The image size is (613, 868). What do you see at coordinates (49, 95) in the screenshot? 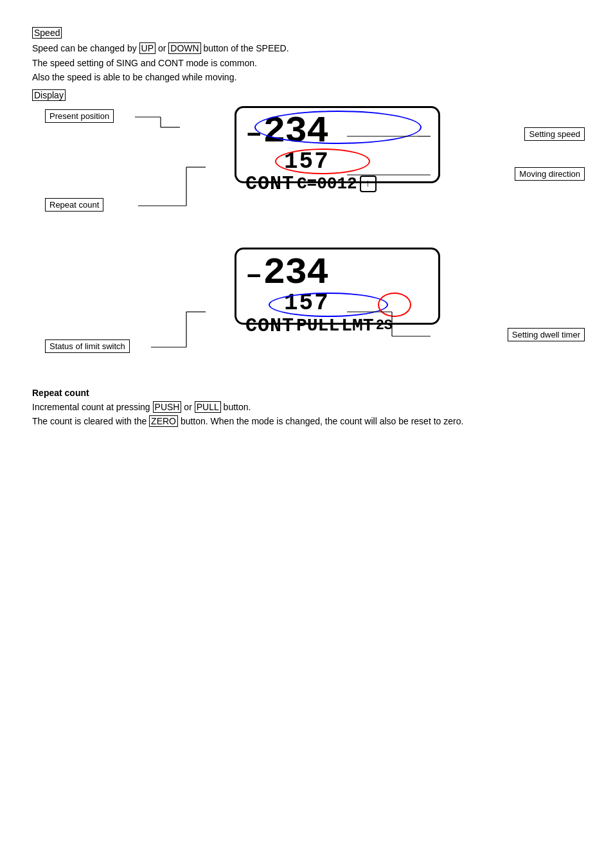
I see `display-boxed: Display` at bounding box center [49, 95].